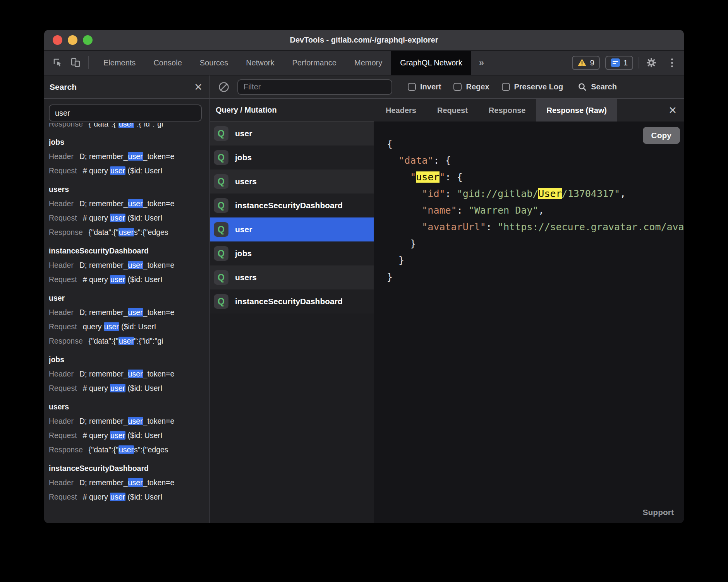 The height and width of the screenshot is (582, 728). I want to click on tab-network: Network, so click(260, 63).